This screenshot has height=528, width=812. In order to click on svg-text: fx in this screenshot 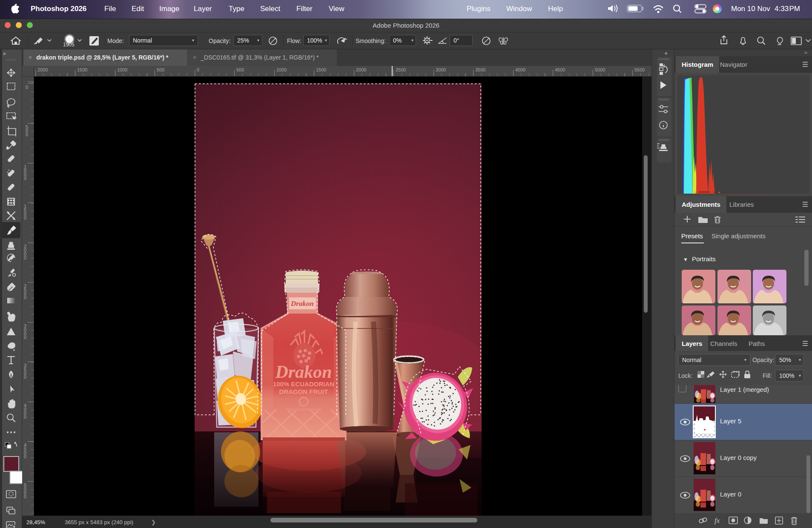, I will do `click(717, 521)`.